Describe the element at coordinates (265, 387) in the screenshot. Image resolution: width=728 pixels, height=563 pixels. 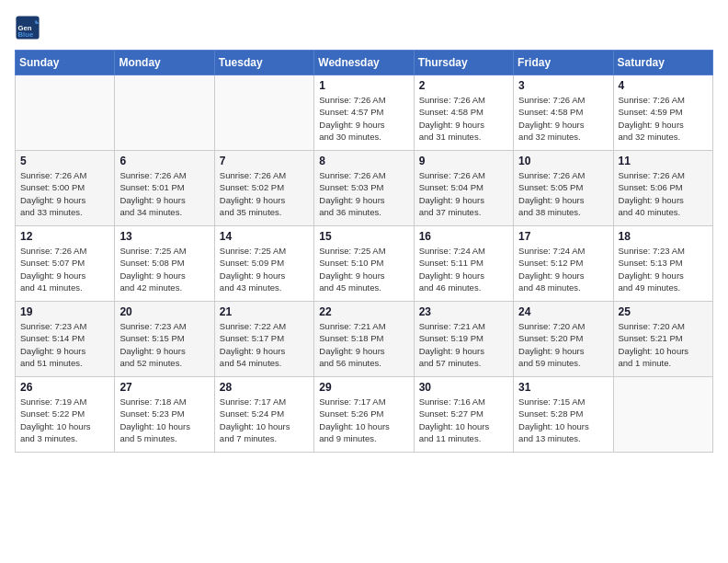
I see `day-number: 28` at that location.